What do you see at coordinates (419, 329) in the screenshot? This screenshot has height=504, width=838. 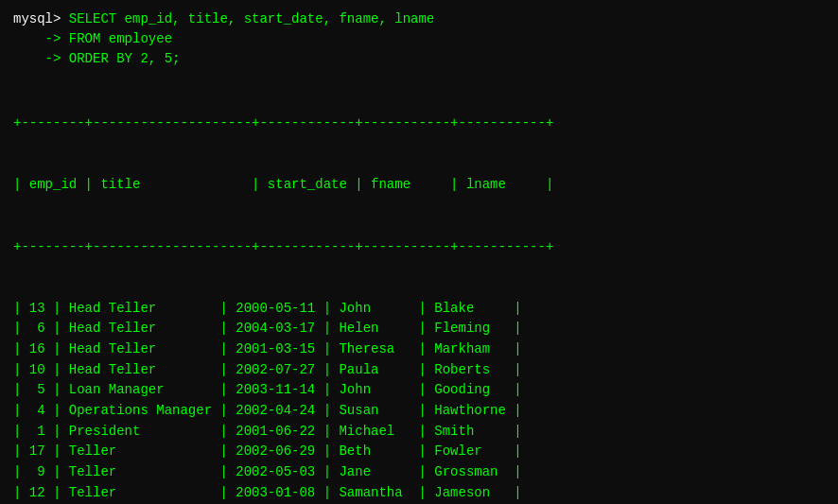 I see `table-row: | 6 | Head Teller | 2004-03-17 | Helen |…` at bounding box center [419, 329].